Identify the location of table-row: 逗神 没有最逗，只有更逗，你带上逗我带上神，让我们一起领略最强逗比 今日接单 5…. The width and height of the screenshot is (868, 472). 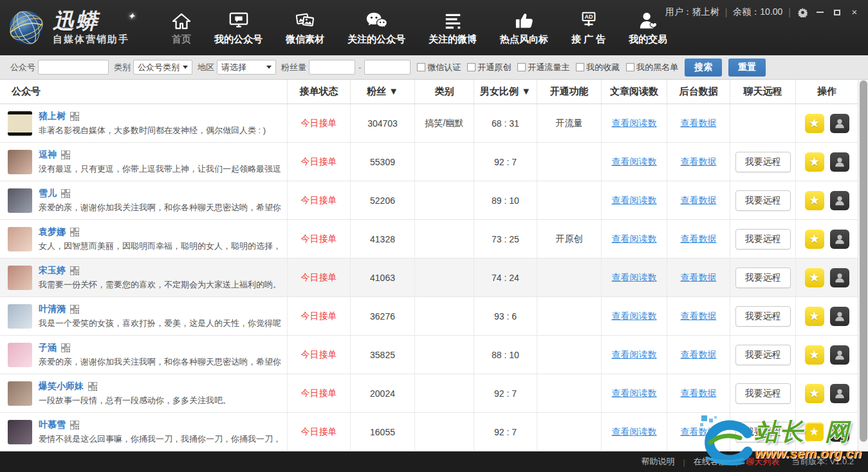
(434, 162).